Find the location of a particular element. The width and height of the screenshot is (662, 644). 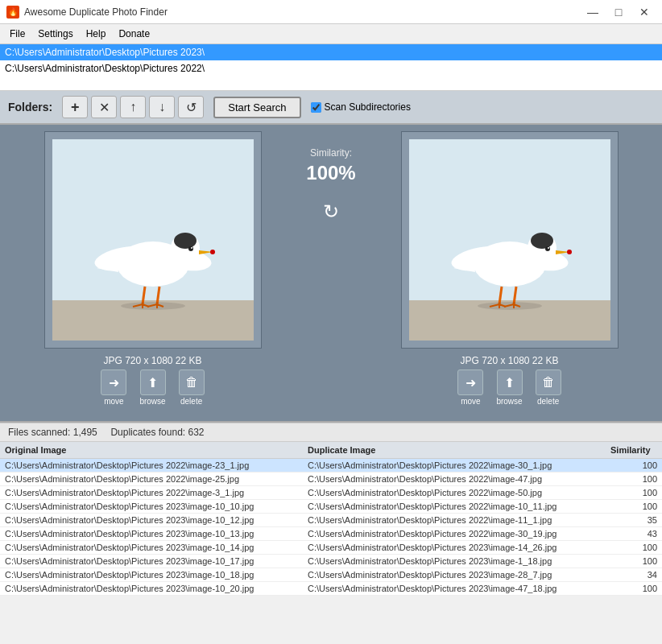

right-move-label: move is located at coordinates (470, 401).